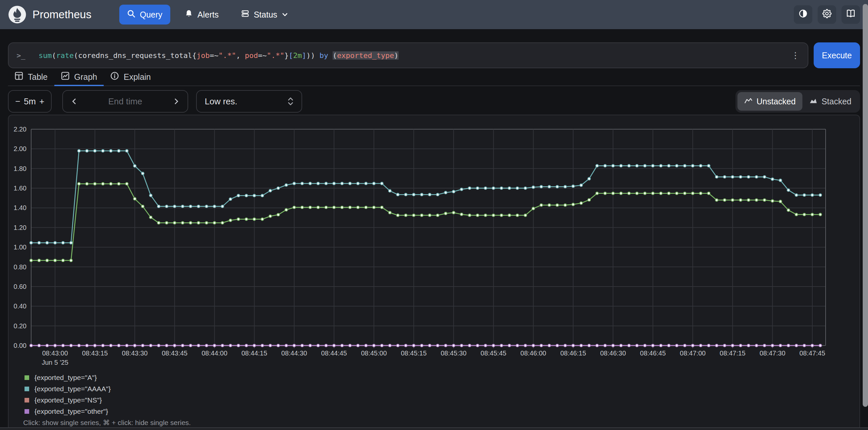 The width and height of the screenshot is (868, 430). I want to click on svg-text: 08:45:45, so click(494, 353).